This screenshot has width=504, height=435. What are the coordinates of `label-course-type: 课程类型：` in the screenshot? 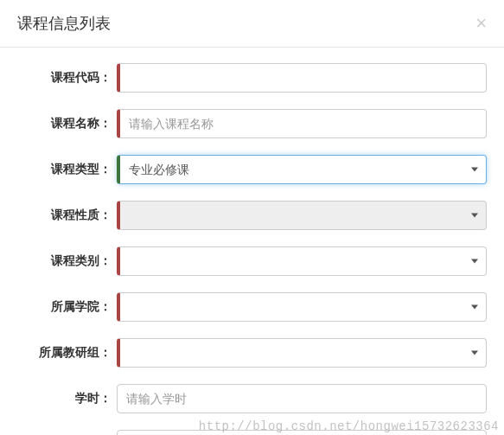 It's located at (67, 170).